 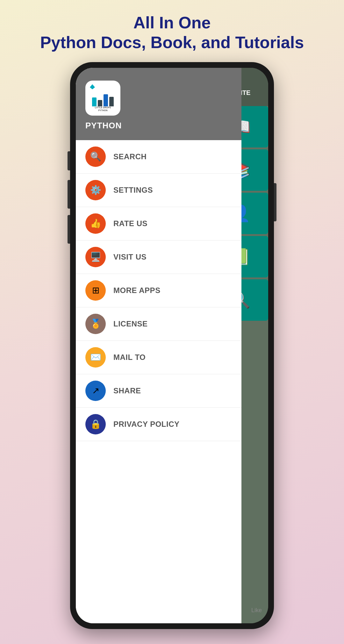 I want to click on silent-button, so click(x=69, y=229).